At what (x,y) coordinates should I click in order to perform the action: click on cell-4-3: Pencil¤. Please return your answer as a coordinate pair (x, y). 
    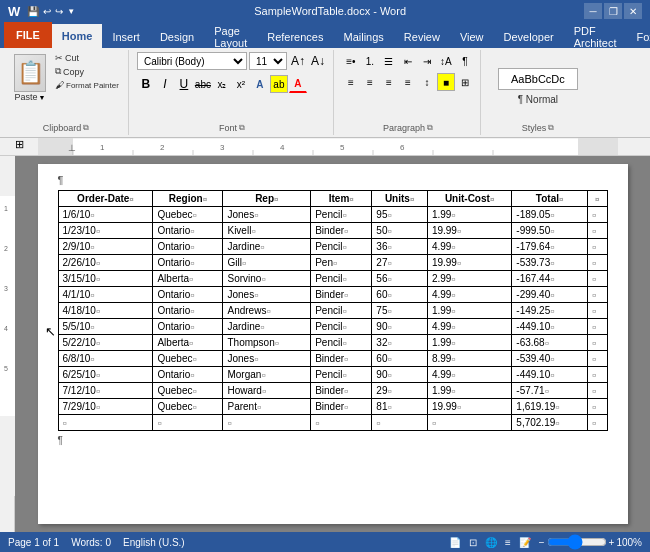
    Looking at the image, I should click on (342, 279).